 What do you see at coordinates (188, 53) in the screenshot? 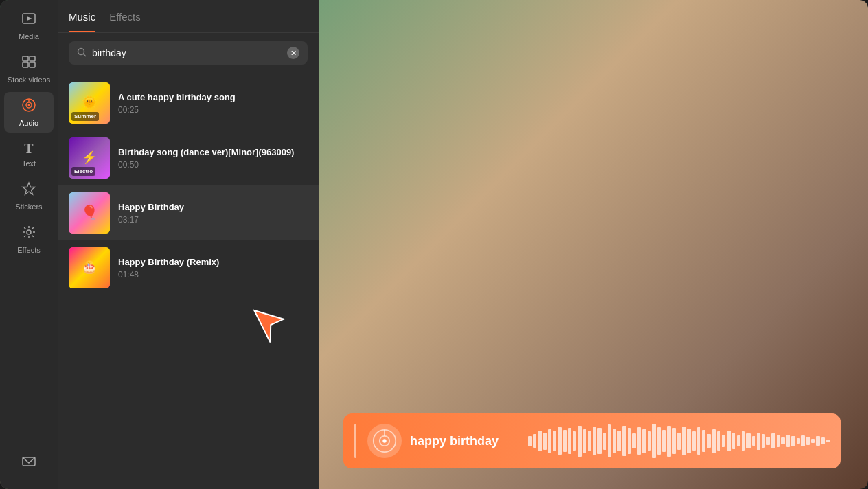
I see `search-bar: ✕` at bounding box center [188, 53].